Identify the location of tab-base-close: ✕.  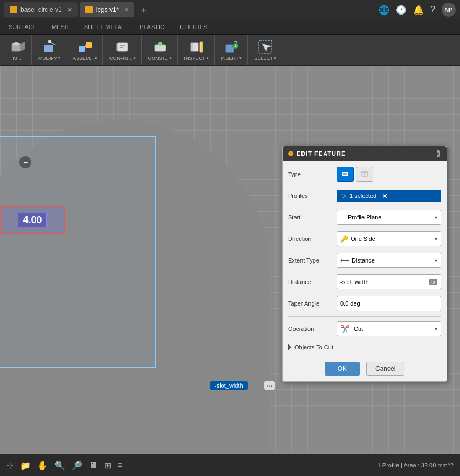
(70, 10).